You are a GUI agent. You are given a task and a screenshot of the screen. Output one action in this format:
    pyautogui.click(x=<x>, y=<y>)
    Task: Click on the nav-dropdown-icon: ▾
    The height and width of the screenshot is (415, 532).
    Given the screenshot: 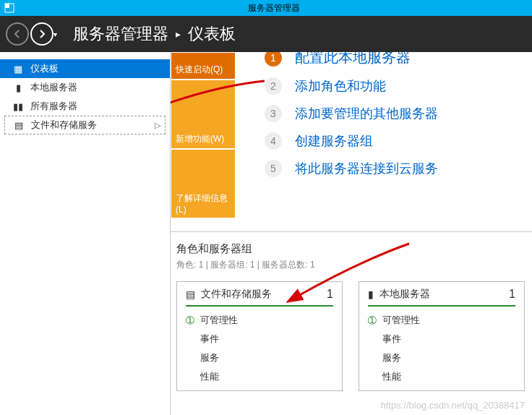 What is the action you would take?
    pyautogui.click(x=55, y=35)
    